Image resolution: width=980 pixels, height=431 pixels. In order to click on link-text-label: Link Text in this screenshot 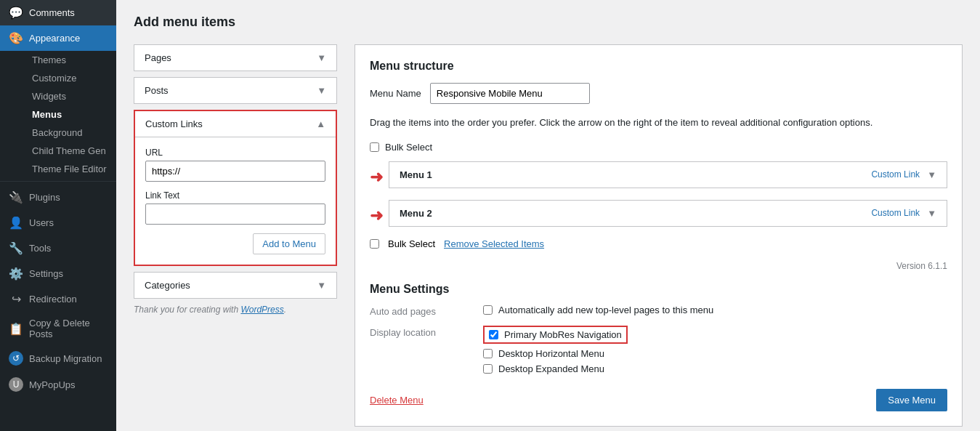, I will do `click(235, 196)`.